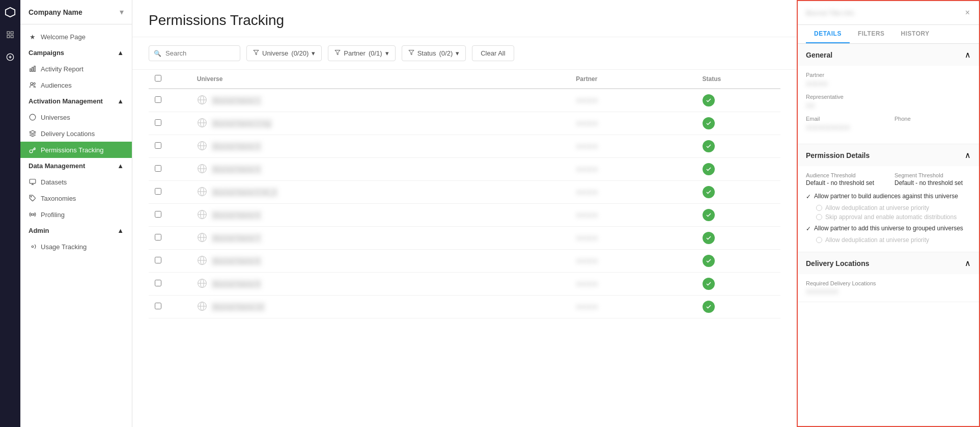  I want to click on sub-item-1b: Skip approval and enable automatic distr…, so click(893, 217).